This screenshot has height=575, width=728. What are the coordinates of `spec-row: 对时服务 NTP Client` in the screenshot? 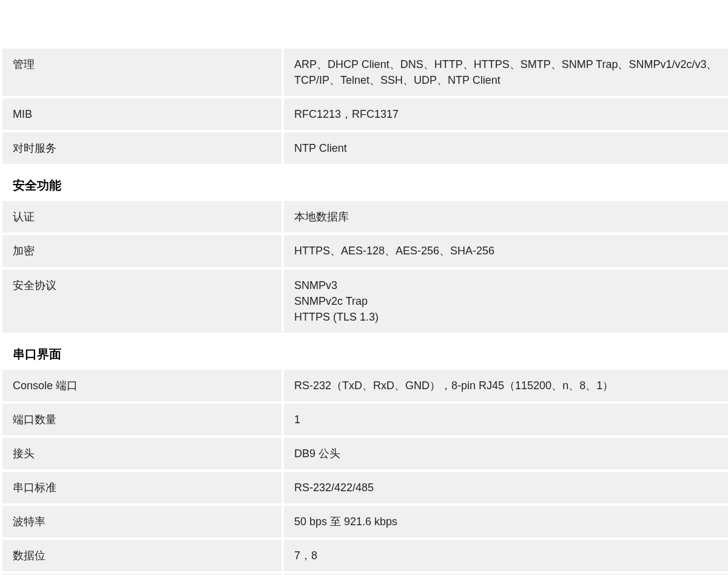 It's located at (365, 148).